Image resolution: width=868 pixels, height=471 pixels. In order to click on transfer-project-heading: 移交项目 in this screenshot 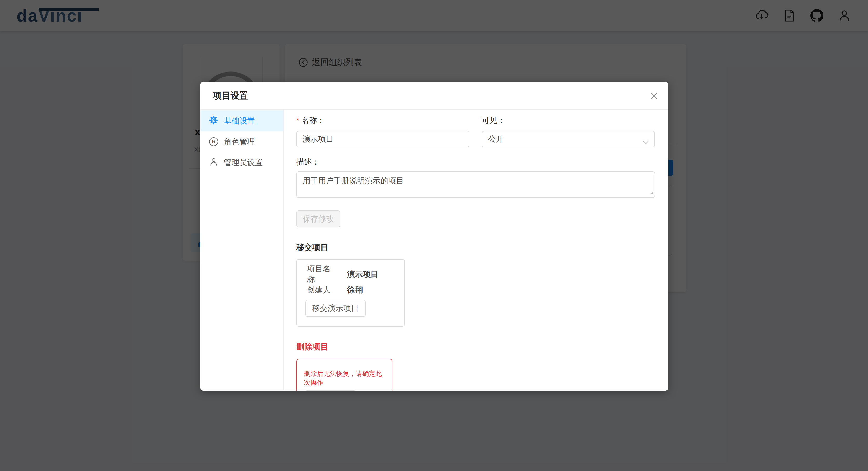, I will do `click(476, 247)`.